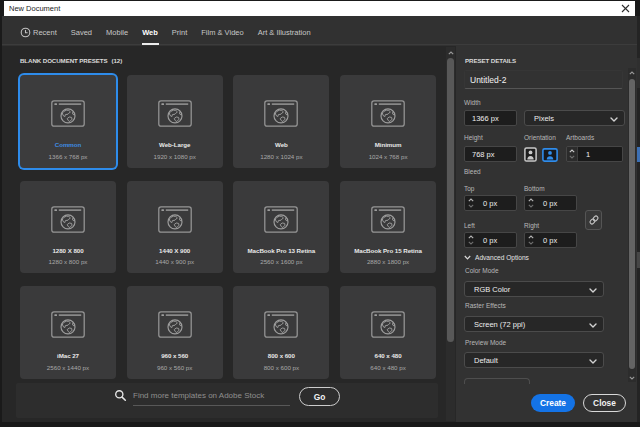 Image resolution: width=640 pixels, height=427 pixels. I want to click on preset-card: Web-Large1920 x 1080 px, so click(175, 122).